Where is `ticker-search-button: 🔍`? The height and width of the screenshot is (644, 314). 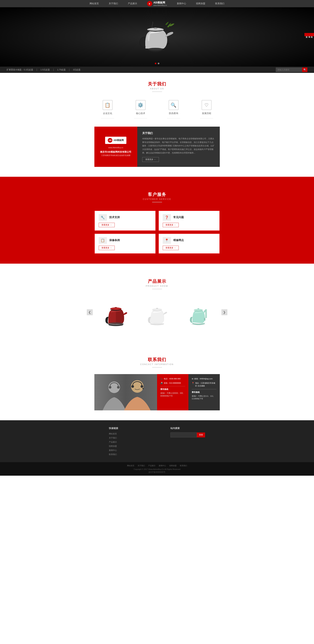 ticker-search-button: 🔍 is located at coordinates (305, 70).